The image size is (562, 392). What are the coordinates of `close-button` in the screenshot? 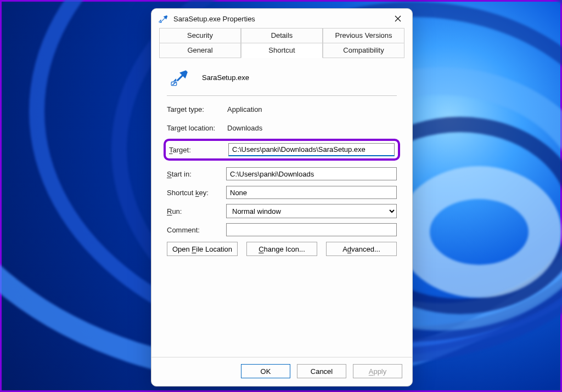 It's located at (398, 19).